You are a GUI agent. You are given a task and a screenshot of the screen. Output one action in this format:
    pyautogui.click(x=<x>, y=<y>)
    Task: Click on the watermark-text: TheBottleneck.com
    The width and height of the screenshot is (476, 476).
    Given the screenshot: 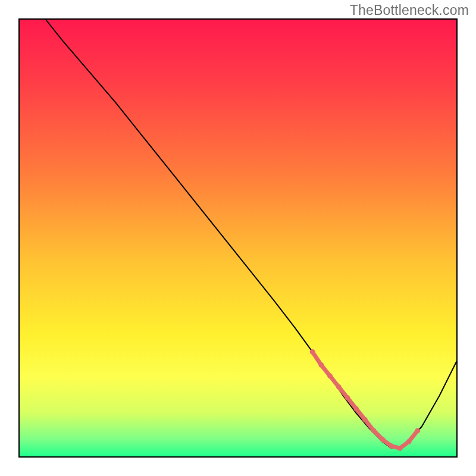 What is the action you would take?
    pyautogui.click(x=409, y=11)
    